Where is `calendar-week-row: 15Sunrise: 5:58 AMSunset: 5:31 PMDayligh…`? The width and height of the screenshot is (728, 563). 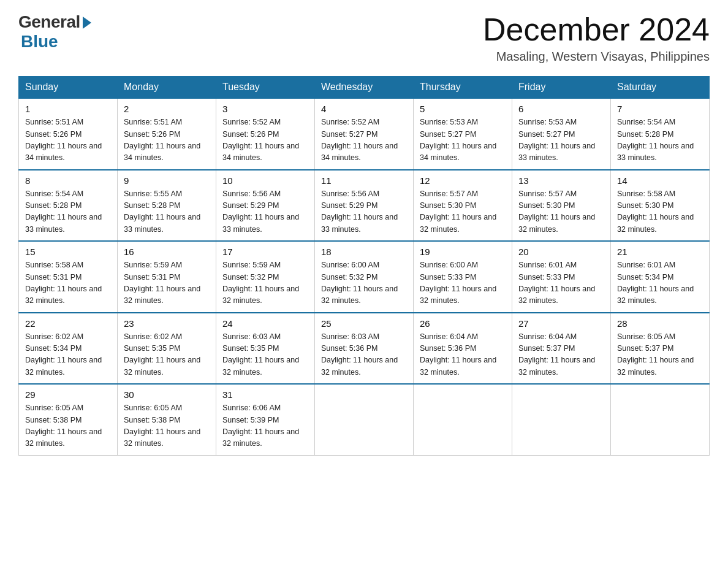 calendar-week-row: 15Sunrise: 5:58 AMSunset: 5:31 PMDayligh… is located at coordinates (364, 277).